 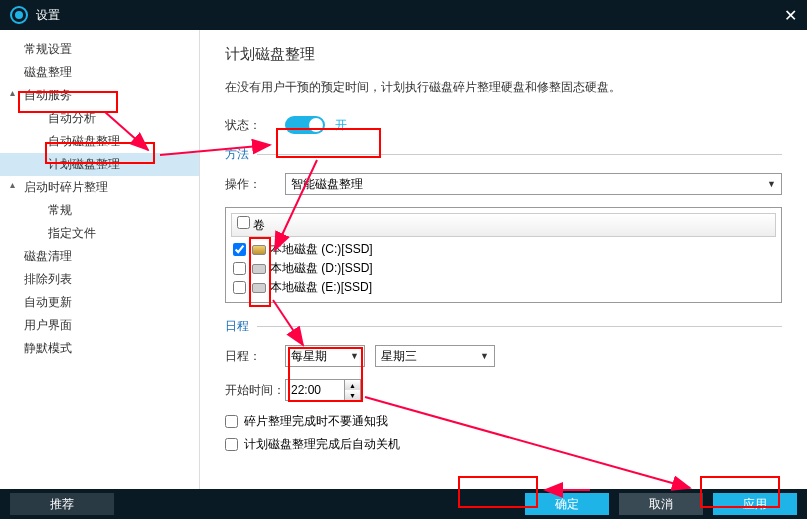 I want to click on volume-row: 本地磁盘 (D:)[SSD], so click(x=504, y=268).